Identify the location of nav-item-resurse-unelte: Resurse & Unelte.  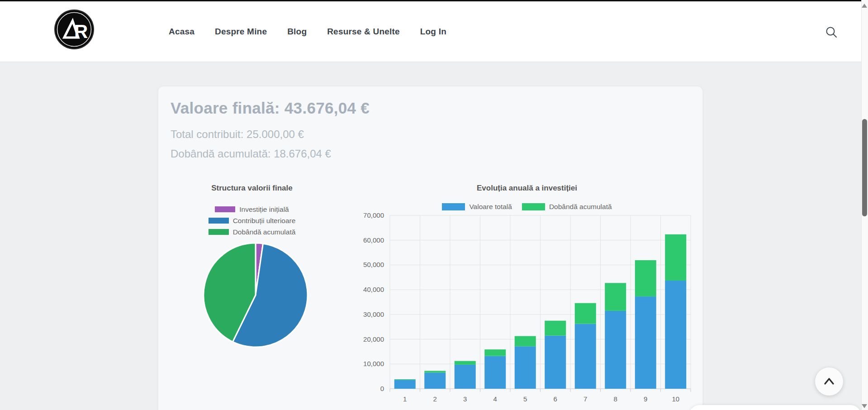
(364, 32).